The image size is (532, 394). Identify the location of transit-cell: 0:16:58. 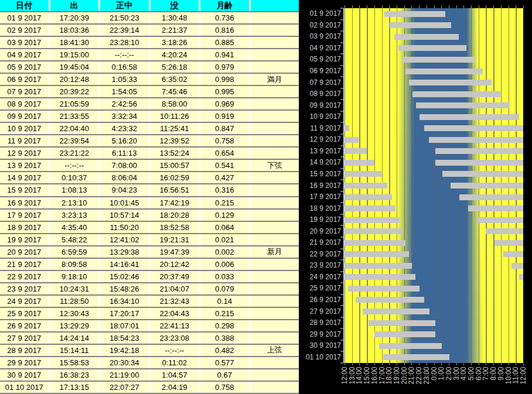
(125, 67).